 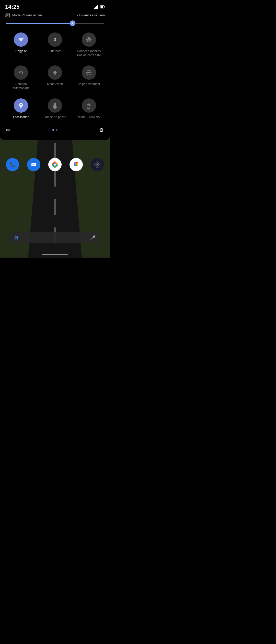 What do you see at coordinates (89, 53) in the screenshot?
I see `mobile-data-label: Données mobiles Pas de carte SIM` at bounding box center [89, 53].